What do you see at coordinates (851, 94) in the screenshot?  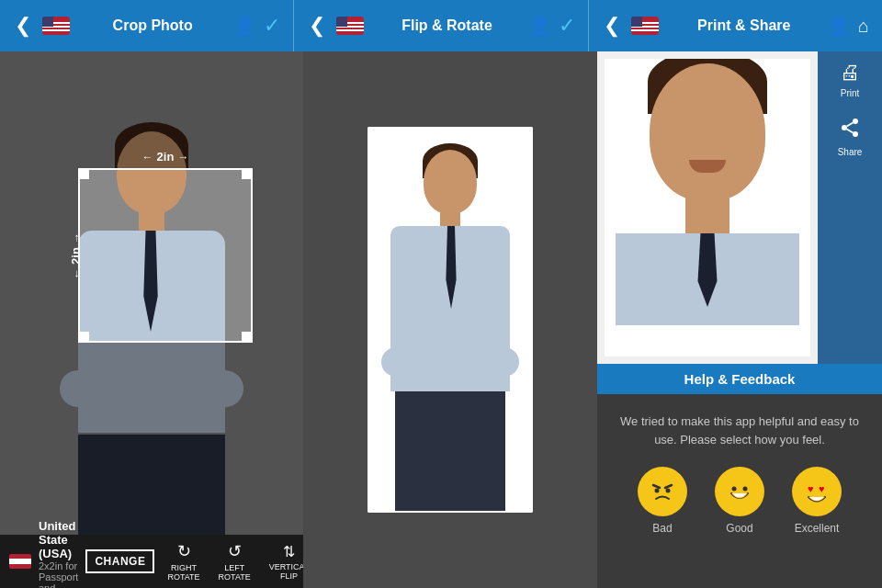 I see `print-label: Print` at bounding box center [851, 94].